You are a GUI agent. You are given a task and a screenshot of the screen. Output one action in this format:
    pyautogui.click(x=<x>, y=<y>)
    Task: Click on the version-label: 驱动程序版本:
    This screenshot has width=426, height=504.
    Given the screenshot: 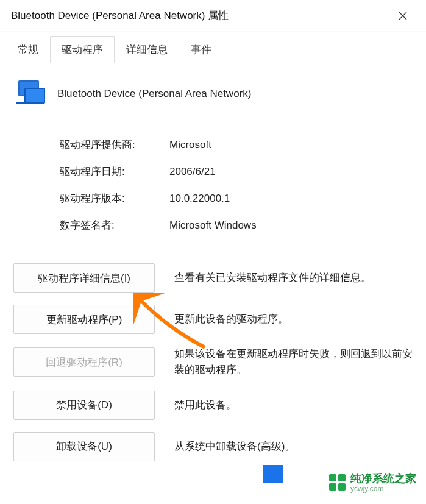 What is the action you would take?
    pyautogui.click(x=115, y=199)
    